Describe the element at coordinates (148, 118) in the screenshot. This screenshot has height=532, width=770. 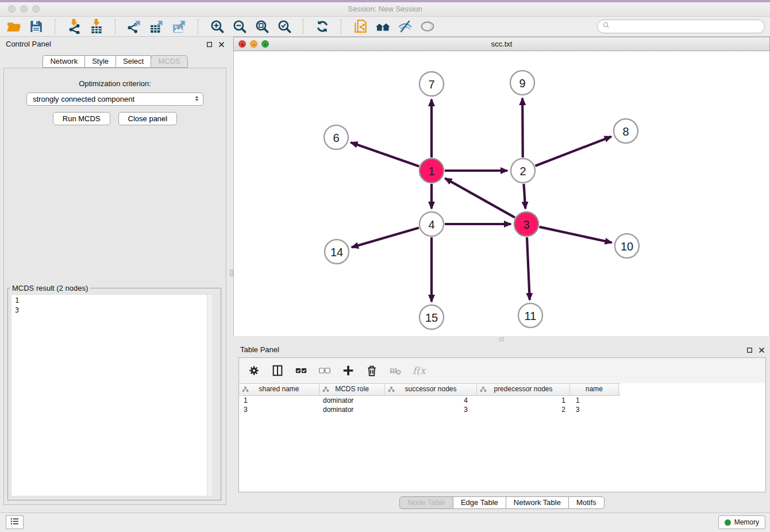
I see `close-panel-button: Close panel` at that location.